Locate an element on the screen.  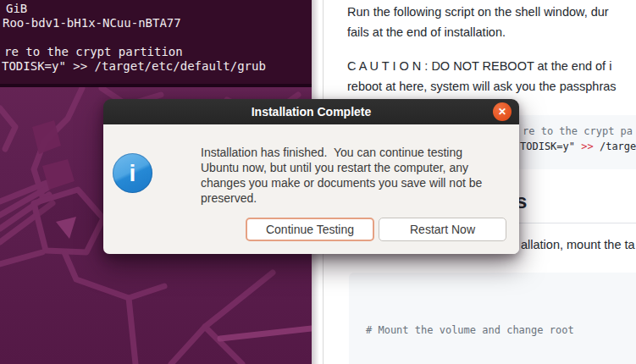
dialog-message-line: preserved. is located at coordinates (341, 198).